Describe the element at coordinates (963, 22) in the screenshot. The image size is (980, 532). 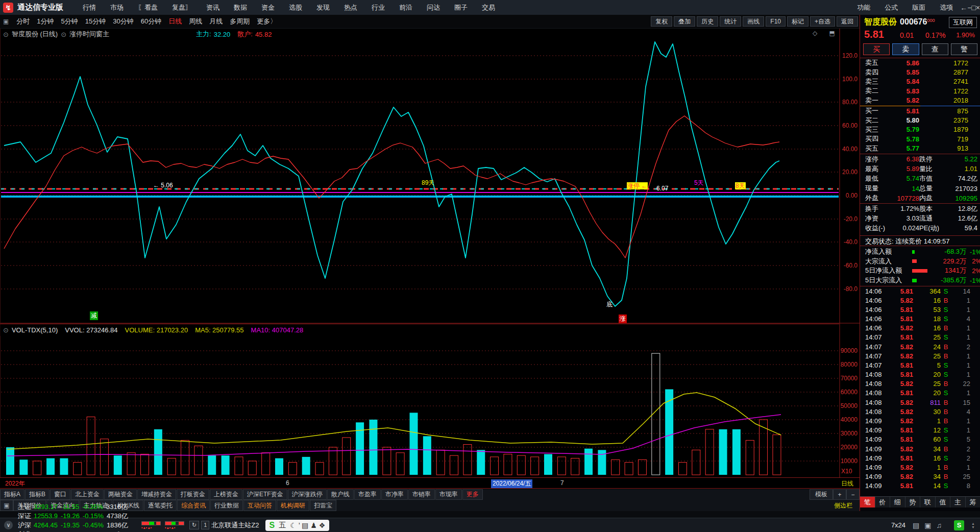
I see `sector-button: 互联网` at that location.